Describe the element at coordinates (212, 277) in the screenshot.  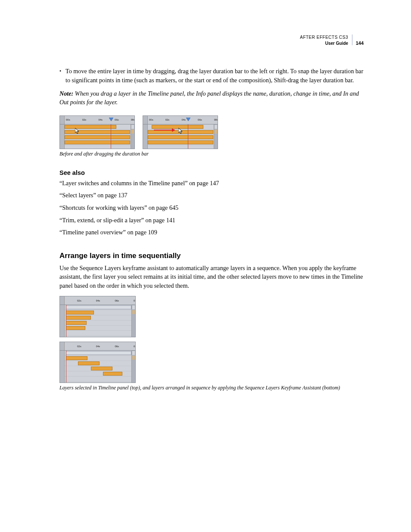
I see `body-paragraph: Use the Sequence Layers keyframe assista…` at that location.